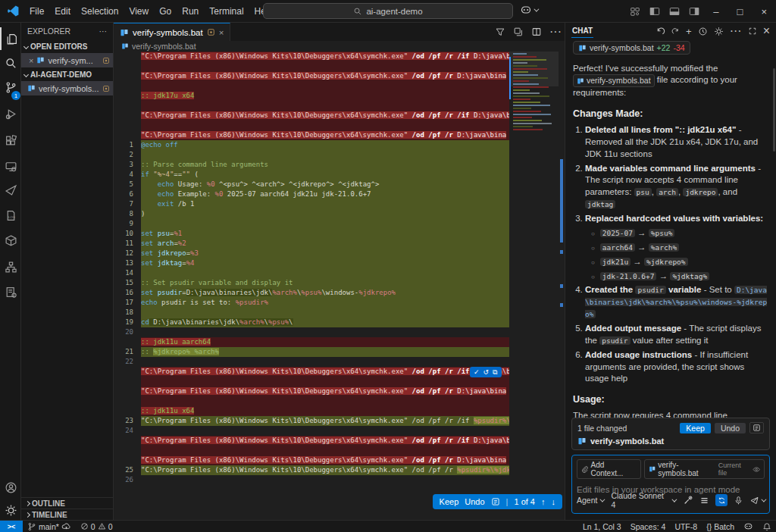 This screenshot has width=776, height=532. I want to click on activity-output-log: LOG, so click(11, 215).